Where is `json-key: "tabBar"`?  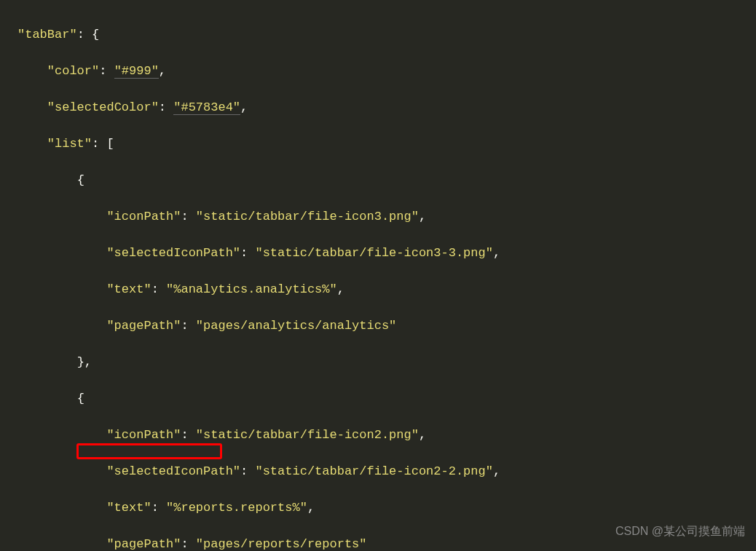
json-key: "tabBar" is located at coordinates (47, 35).